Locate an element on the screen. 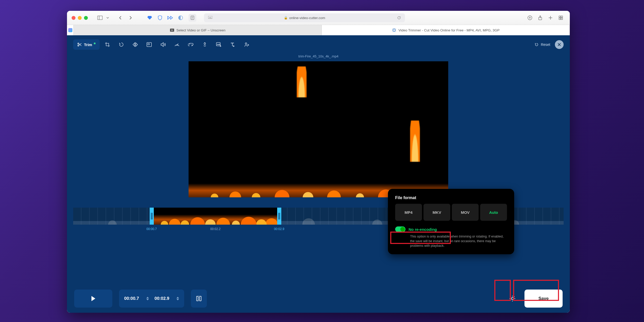 This screenshot has height=322, width=644. trim-start-handle is located at coordinates (152, 216).